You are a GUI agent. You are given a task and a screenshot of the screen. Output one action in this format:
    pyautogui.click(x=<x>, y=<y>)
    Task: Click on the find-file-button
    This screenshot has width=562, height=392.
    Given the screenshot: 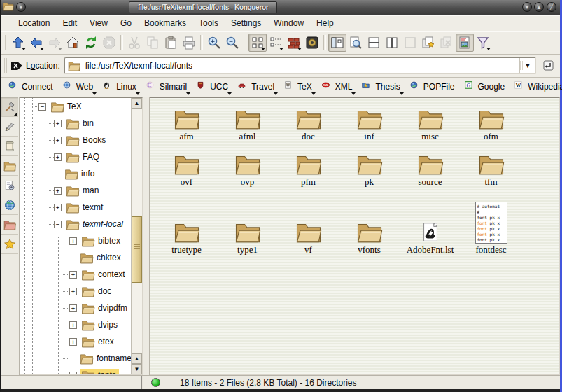 What is the action you would take?
    pyautogui.click(x=356, y=43)
    